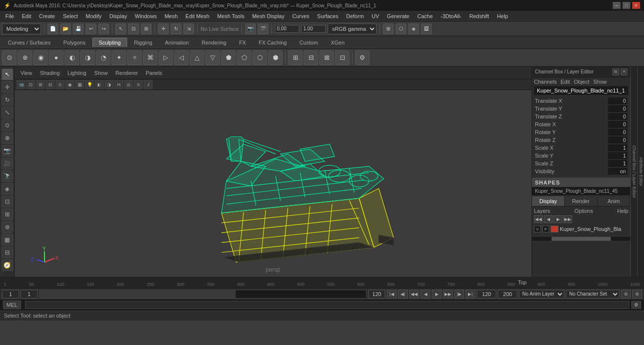  Describe the element at coordinates (337, 43) in the screenshot. I see `tab-xgen: XGen` at that location.